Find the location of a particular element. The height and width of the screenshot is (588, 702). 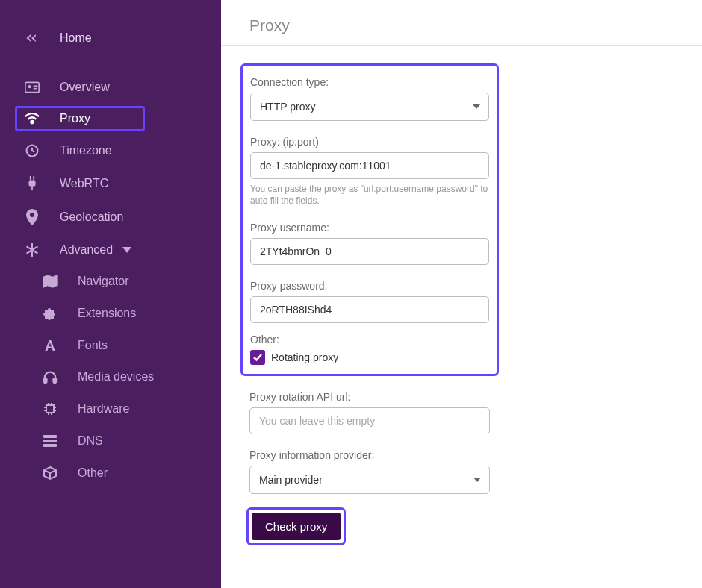

sidebar-item-label: Advanced is located at coordinates (87, 250).